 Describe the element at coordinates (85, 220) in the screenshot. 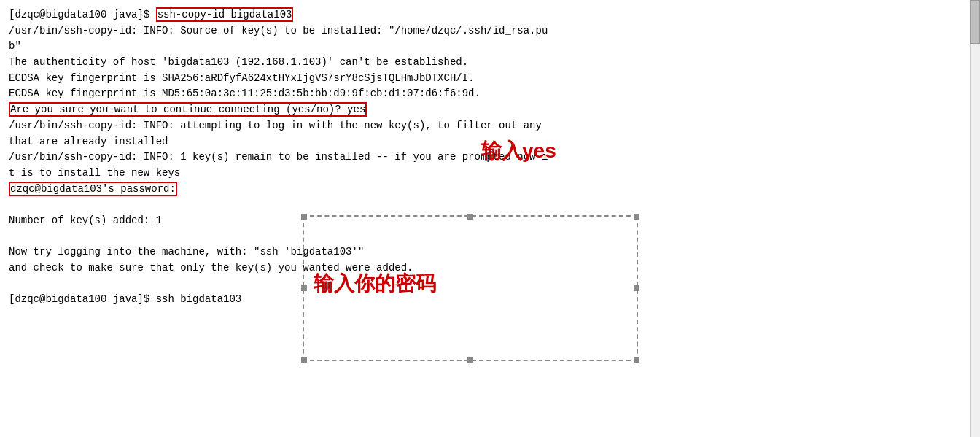

I see `terminal-text-14: Number of key(s) added: 1` at that location.